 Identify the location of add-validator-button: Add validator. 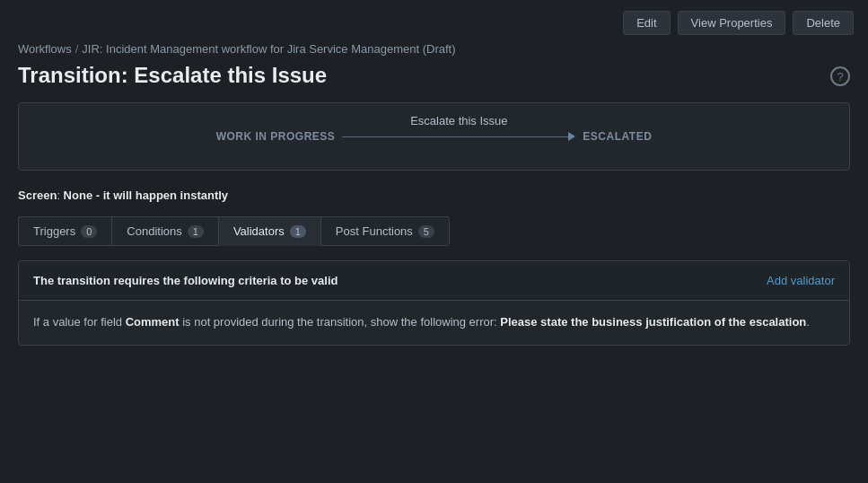
(801, 280).